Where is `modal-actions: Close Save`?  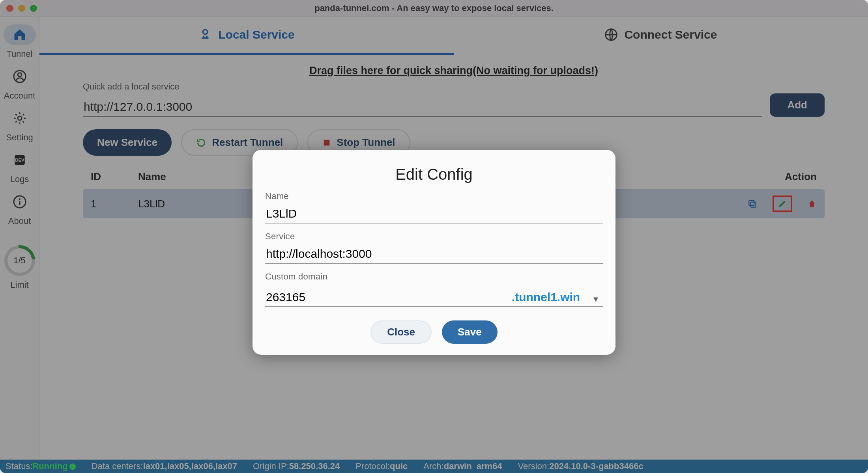 modal-actions: Close Save is located at coordinates (434, 332).